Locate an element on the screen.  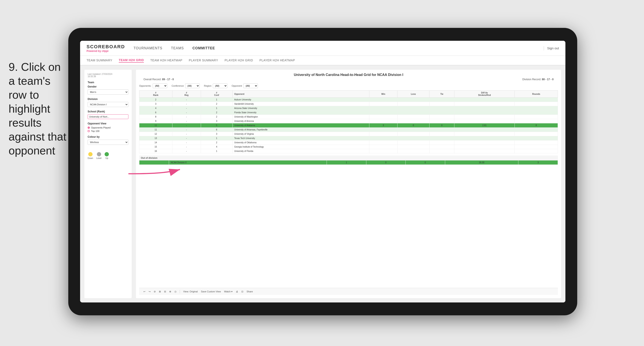
nav-tournaments: TOURNAMENTS is located at coordinates (148, 48).